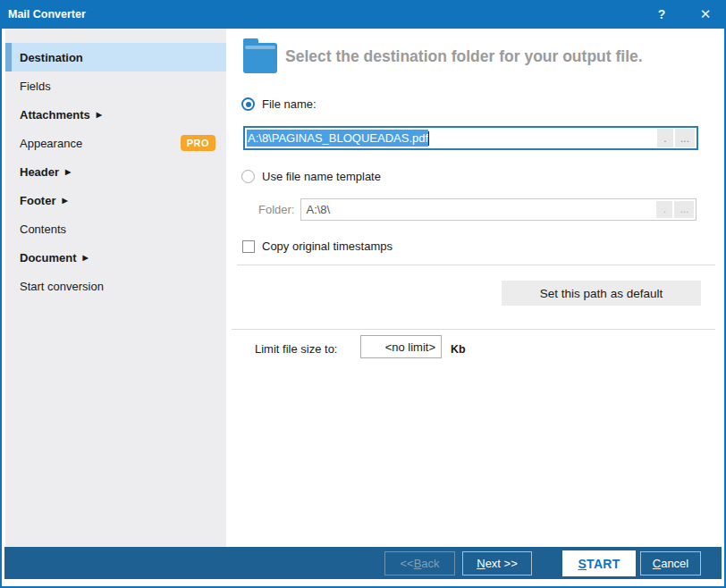 The image size is (726, 588). Describe the element at coordinates (38, 200) in the screenshot. I see `sidebar-item-label: Footer` at that location.